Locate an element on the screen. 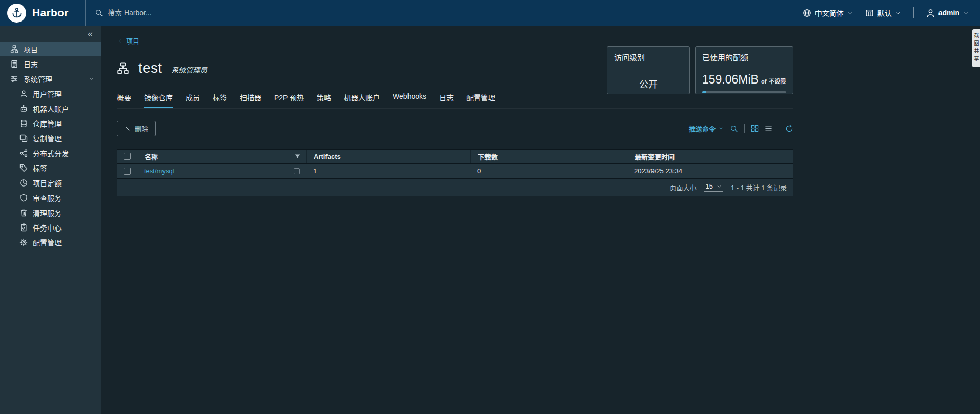 This screenshot has height=414, width=980. browser-extension-side-tab: 截图共享 is located at coordinates (976, 48).